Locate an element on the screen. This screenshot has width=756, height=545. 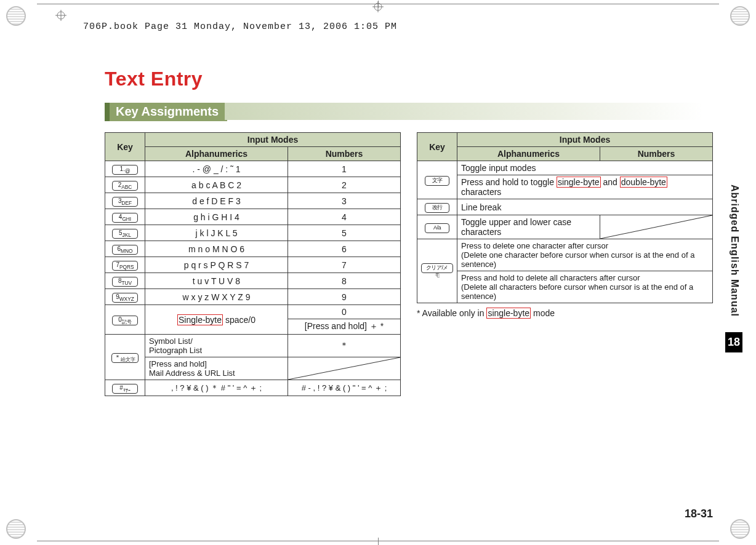
keycap-icon: 7PQRS is located at coordinates (125, 266).